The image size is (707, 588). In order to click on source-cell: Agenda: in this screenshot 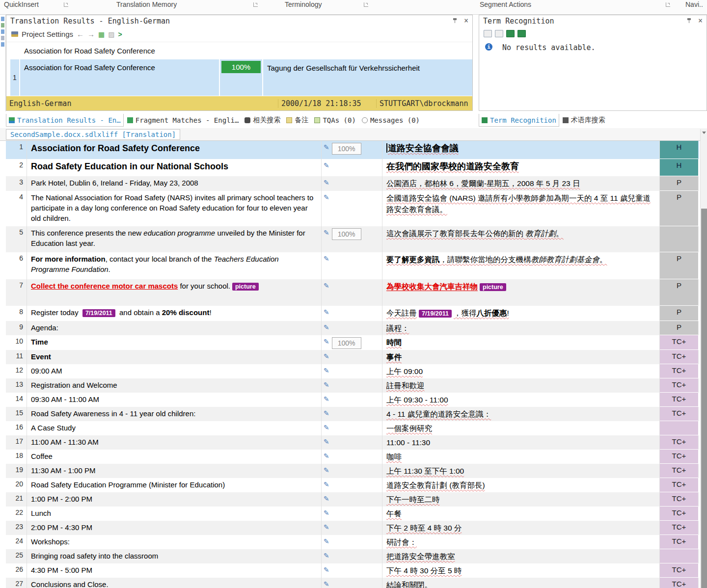, I will do `click(174, 328)`.